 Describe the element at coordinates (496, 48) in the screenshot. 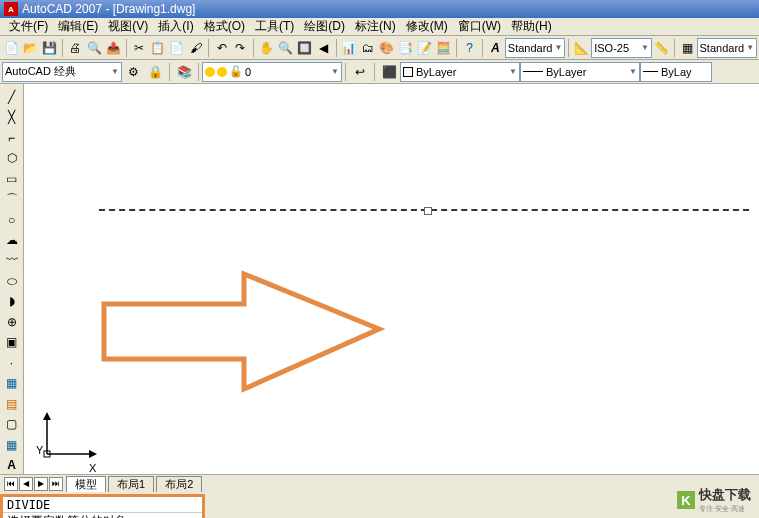

I see `textstyle-icon: A` at that location.